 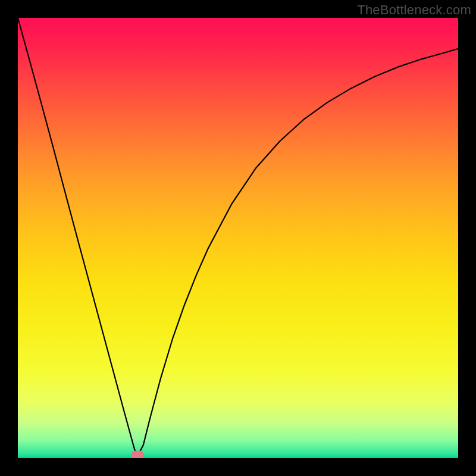 I want to click on optimal-point-marker, so click(x=137, y=455).